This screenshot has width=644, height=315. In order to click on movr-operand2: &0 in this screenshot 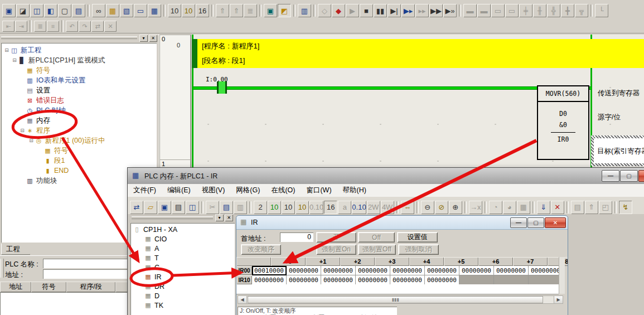, I will do `click(563, 125)`.